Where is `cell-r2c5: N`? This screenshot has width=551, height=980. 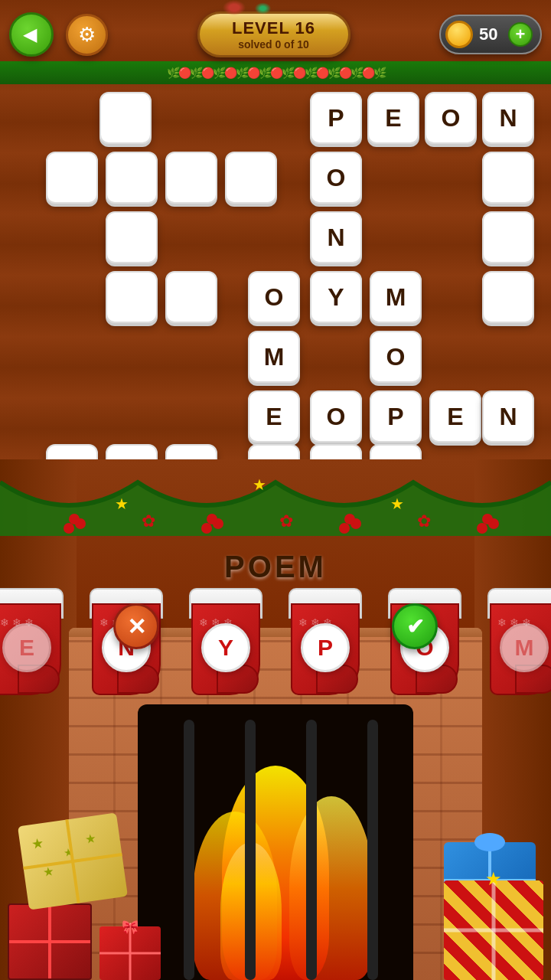
cell-r2c5: N is located at coordinates (336, 237).